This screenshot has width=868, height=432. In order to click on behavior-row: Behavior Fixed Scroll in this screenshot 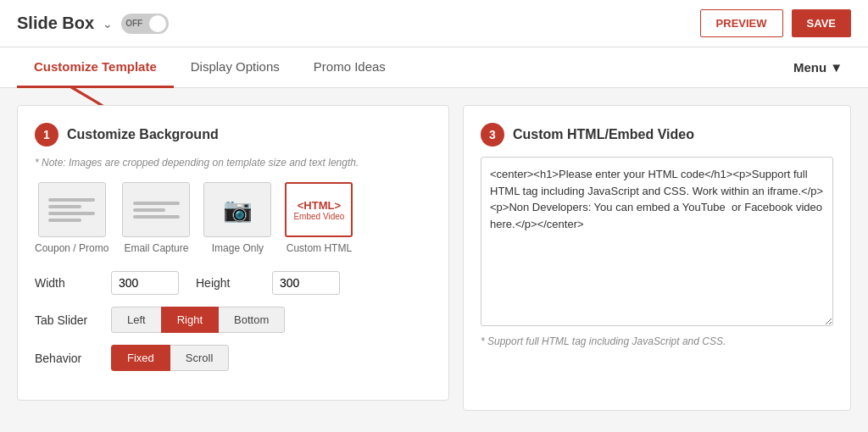, I will do `click(233, 357)`.